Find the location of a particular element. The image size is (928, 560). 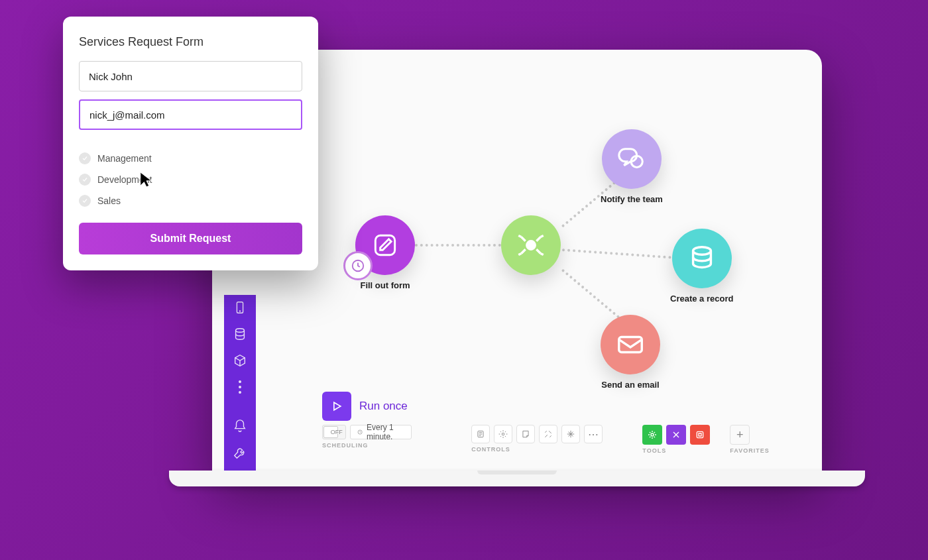

node-send-email: Send an email is located at coordinates (630, 353).